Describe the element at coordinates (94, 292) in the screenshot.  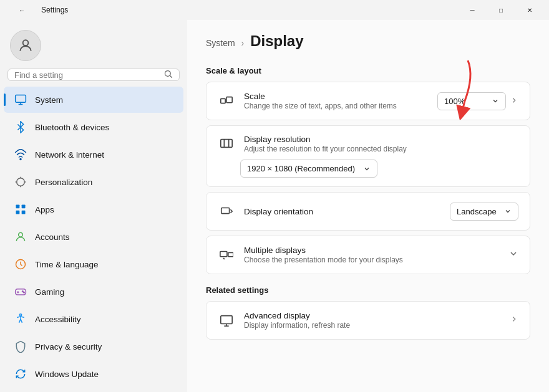
I see `sidebar-item-gaming: Gaming` at that location.